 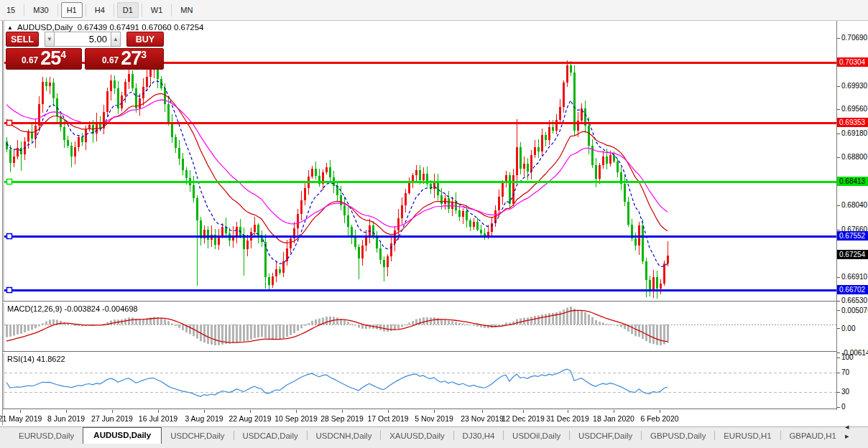 What do you see at coordinates (46, 437) in the screenshot?
I see `tab-eurusd-daily: EURUSD,Daily` at bounding box center [46, 437].